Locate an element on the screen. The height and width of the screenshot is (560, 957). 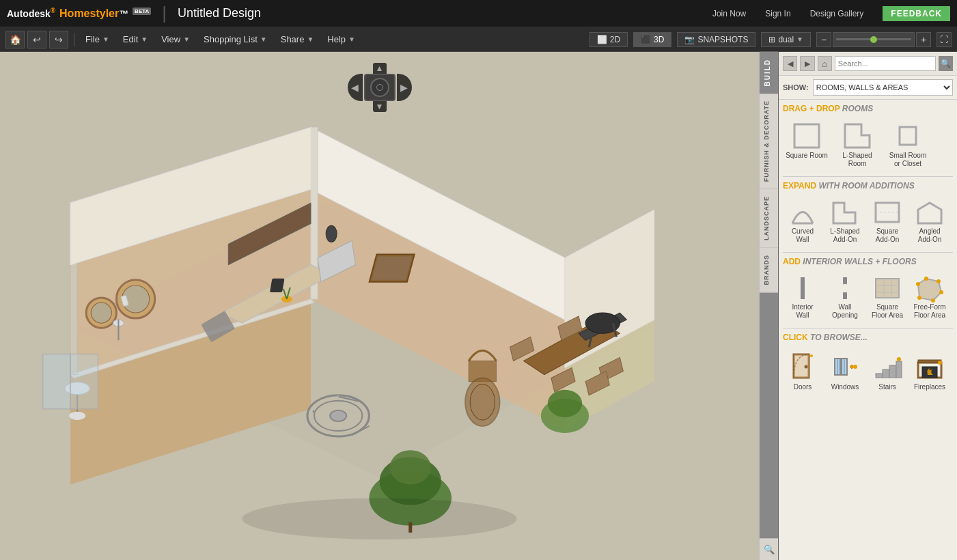
nav-left-btn: ◀ is located at coordinates (355, 87).